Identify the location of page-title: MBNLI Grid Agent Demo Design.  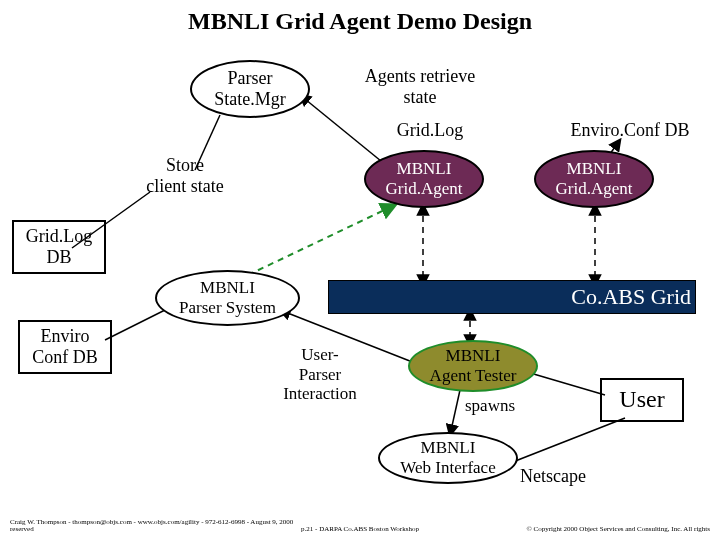
(360, 22).